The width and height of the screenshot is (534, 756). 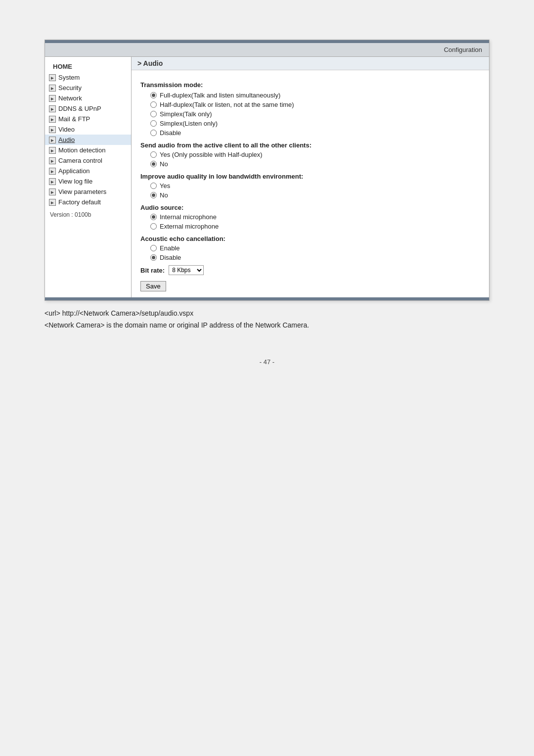 I want to click on arrow-icon-network: ►, so click(x=52, y=98).